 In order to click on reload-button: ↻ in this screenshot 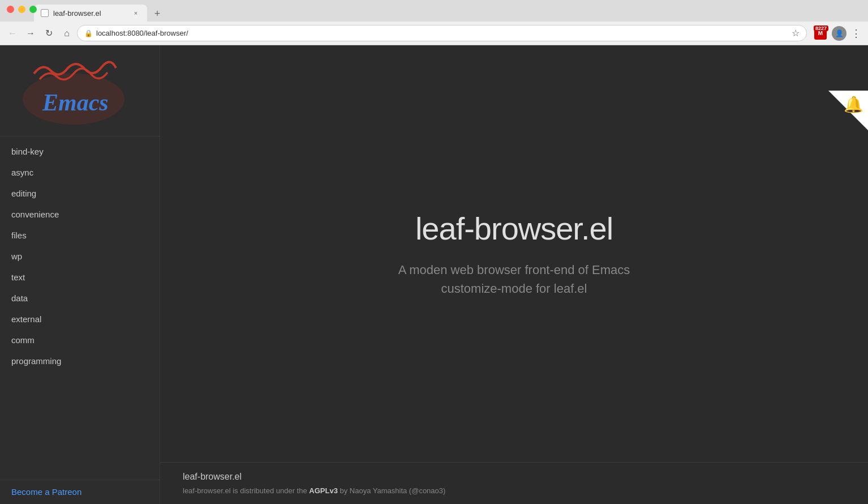, I will do `click(49, 33)`.